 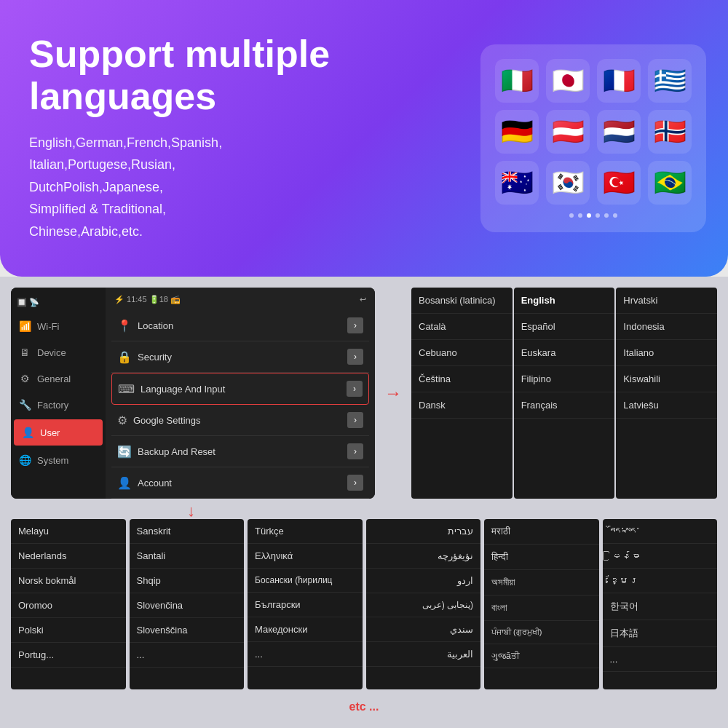 I want to click on lang-japanese: 日本語, so click(x=660, y=633).